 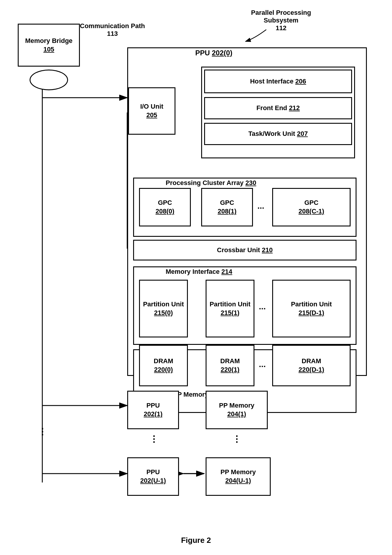 What do you see at coordinates (165, 207) in the screenshot?
I see `gpc0-box: GPC 208(0)` at bounding box center [165, 207].